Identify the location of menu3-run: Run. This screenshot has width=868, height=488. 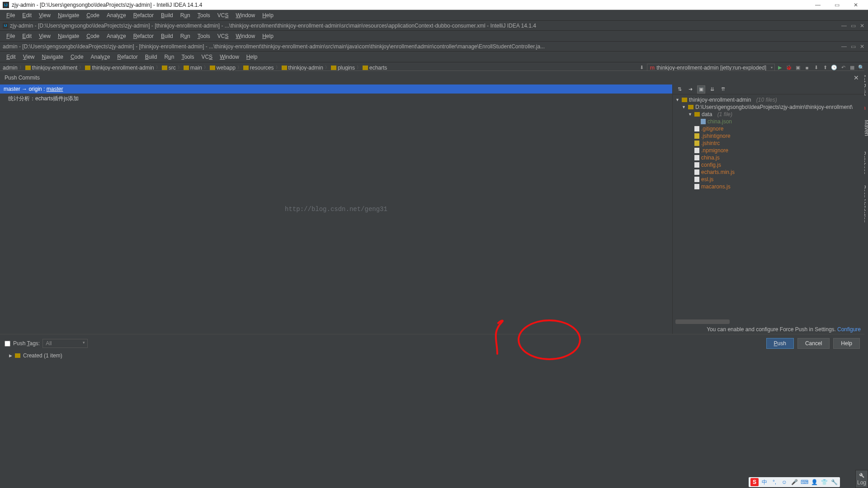
(169, 57).